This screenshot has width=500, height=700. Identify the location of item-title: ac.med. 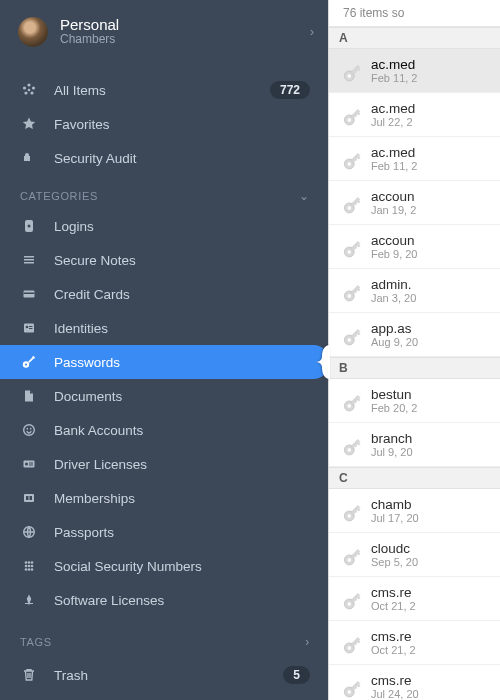
(394, 152).